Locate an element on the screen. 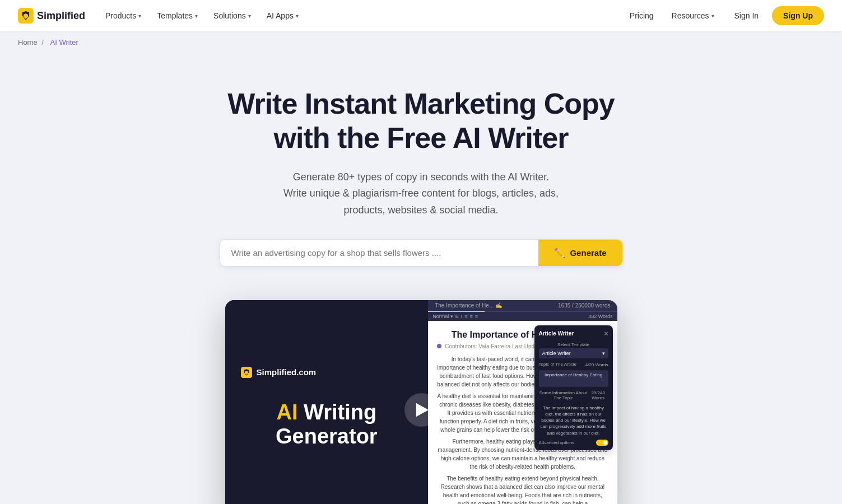 Image resolution: width=842 pixels, height=504 pixels. nav-links: Products ▾ Templates ▾ Solutions ▾ AI Ap… is located at coordinates (361, 16).